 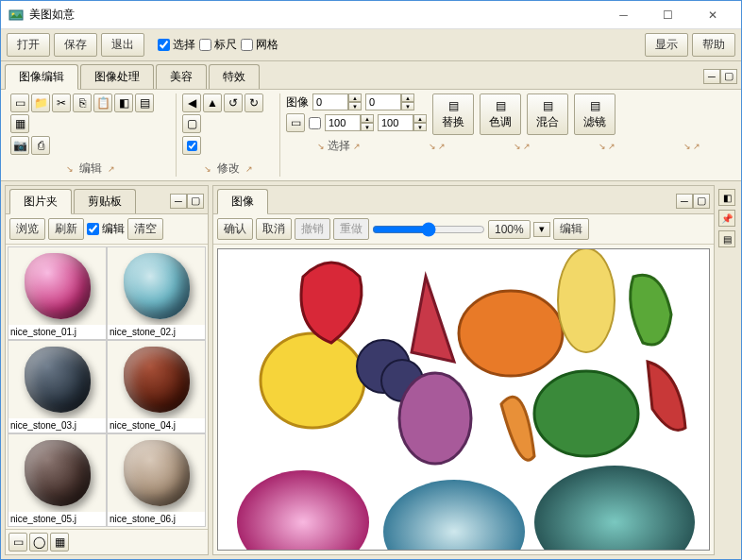 What do you see at coordinates (181, 76) in the screenshot?
I see `tab-beauty: 美容` at bounding box center [181, 76].